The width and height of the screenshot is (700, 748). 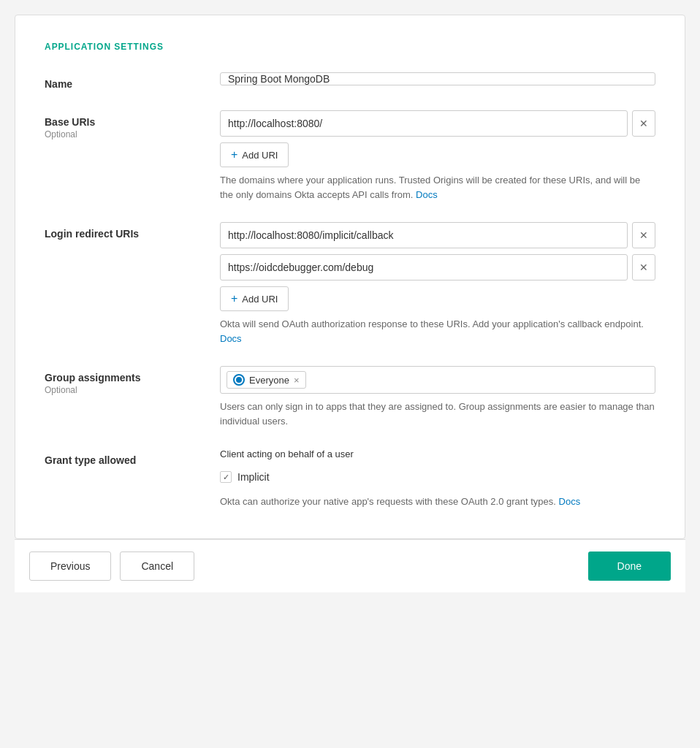 I want to click on group-tag-label: Everyone, so click(x=269, y=380).